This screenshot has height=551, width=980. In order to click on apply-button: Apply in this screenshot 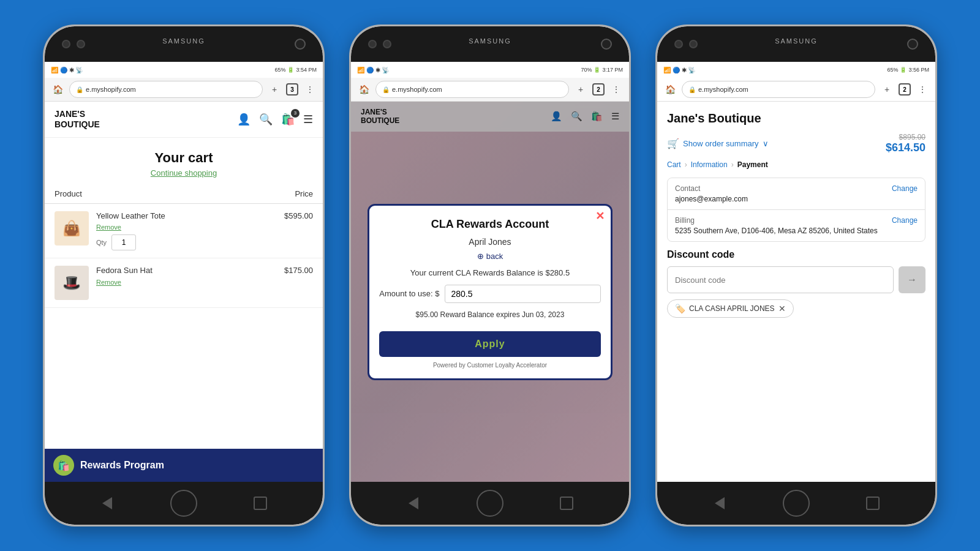, I will do `click(490, 344)`.